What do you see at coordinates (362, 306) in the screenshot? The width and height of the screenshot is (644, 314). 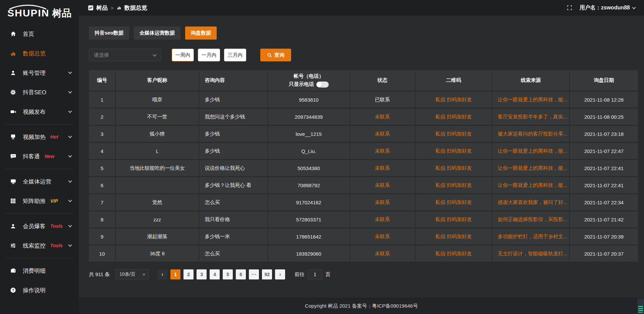 I see `copyright-text: Copyright 树品 2021 备案号：粤ICP备09019646号` at bounding box center [362, 306].